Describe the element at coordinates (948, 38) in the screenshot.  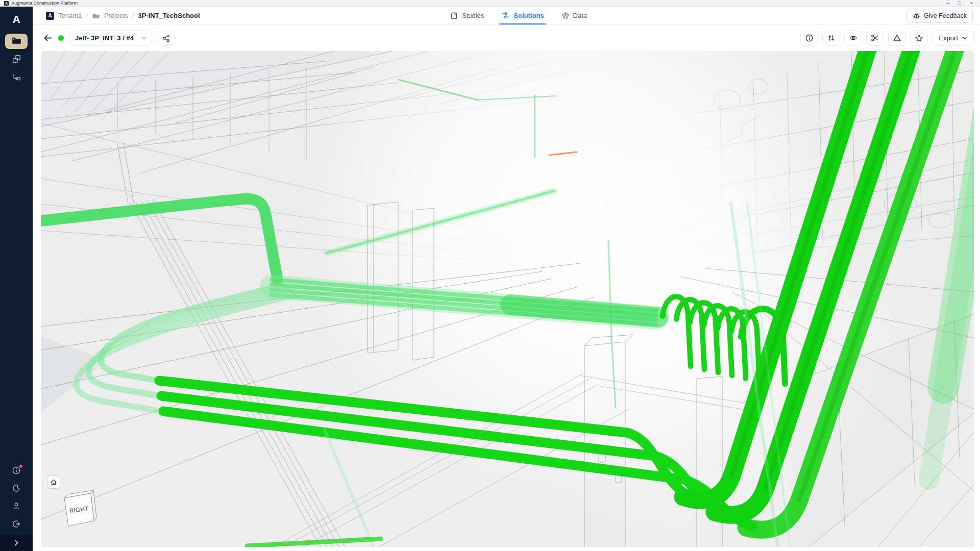
I see `export-label: Export` at that location.